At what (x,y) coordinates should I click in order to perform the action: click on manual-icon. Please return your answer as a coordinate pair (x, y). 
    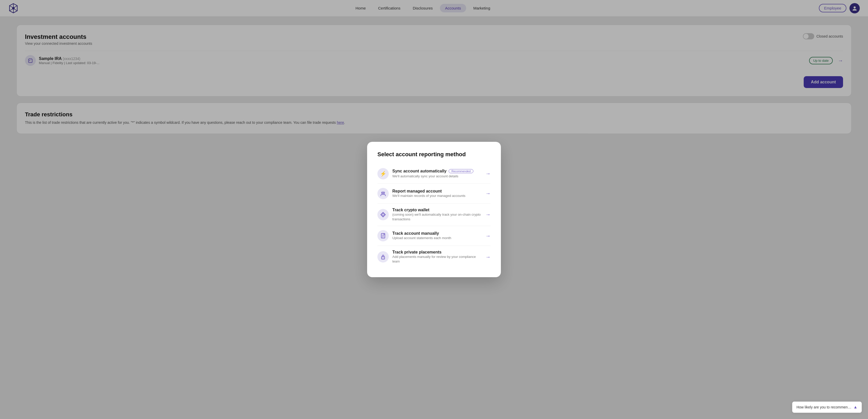
    Looking at the image, I should click on (383, 236).